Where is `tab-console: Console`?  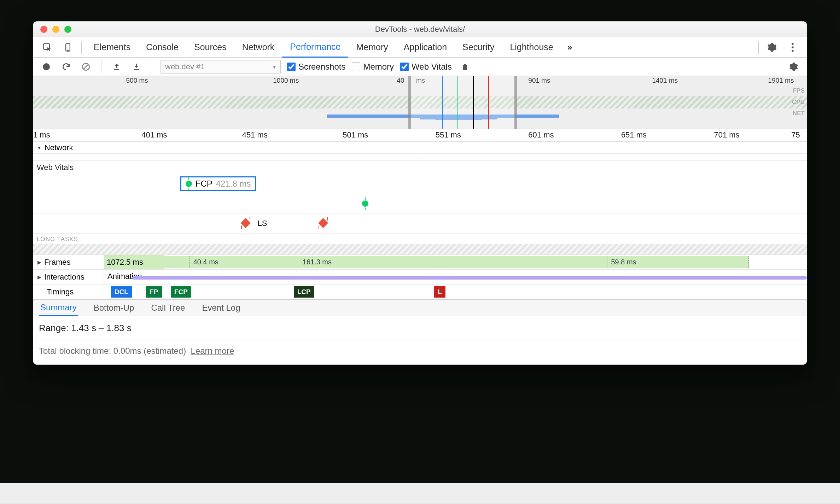
tab-console: Console is located at coordinates (162, 47).